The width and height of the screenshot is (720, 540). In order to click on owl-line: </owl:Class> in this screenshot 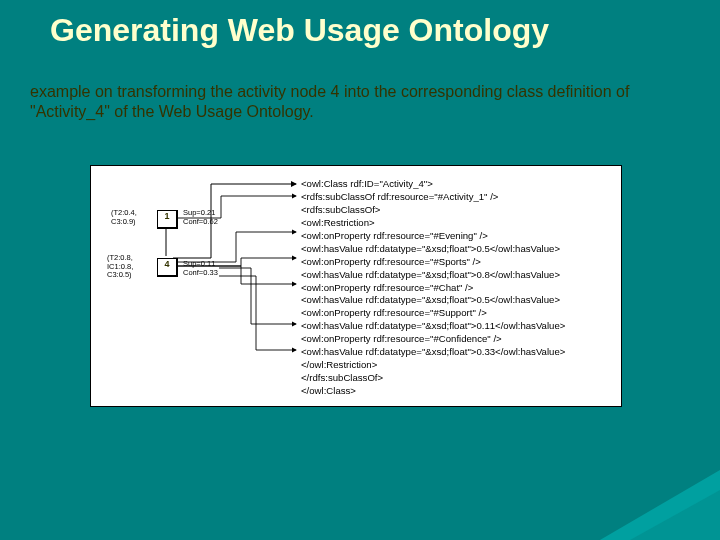, I will do `click(433, 392)`.